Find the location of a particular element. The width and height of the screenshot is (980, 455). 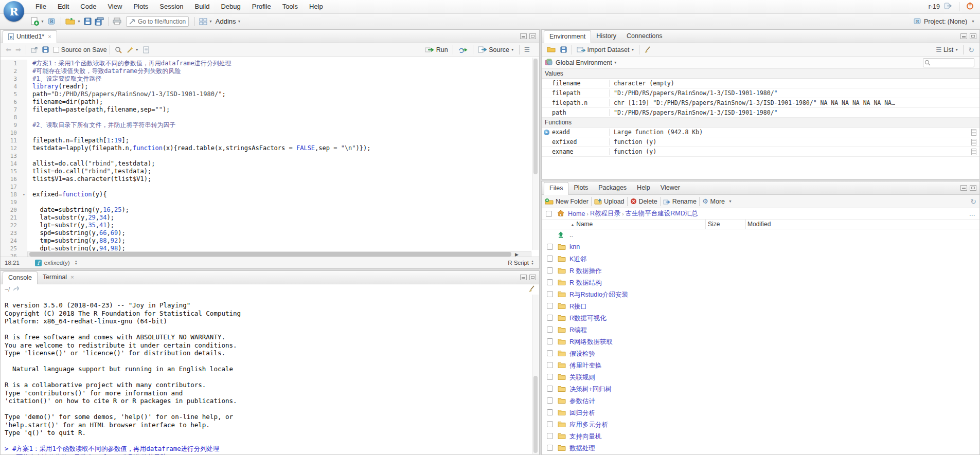

code-line: 15tlist=do.call("rbind",testdata); is located at coordinates (266, 172).